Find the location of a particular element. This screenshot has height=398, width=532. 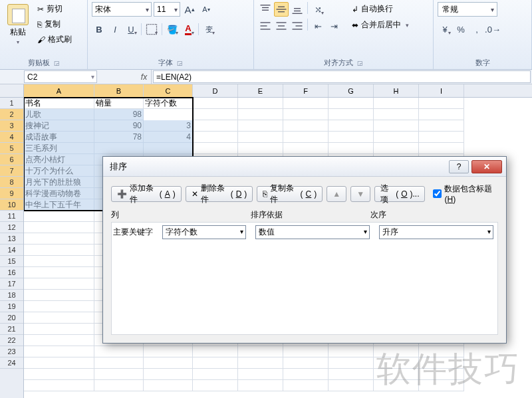

align-launcher-icon: ◲ is located at coordinates (360, 63).